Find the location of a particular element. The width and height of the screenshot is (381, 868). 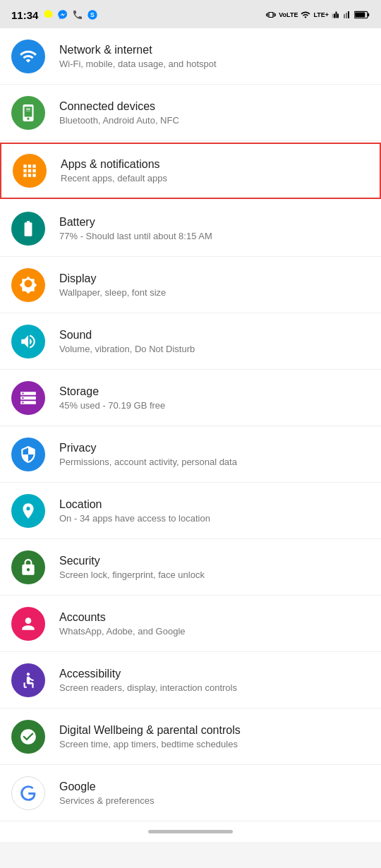

status-time: 11:34 is located at coordinates (25, 16).